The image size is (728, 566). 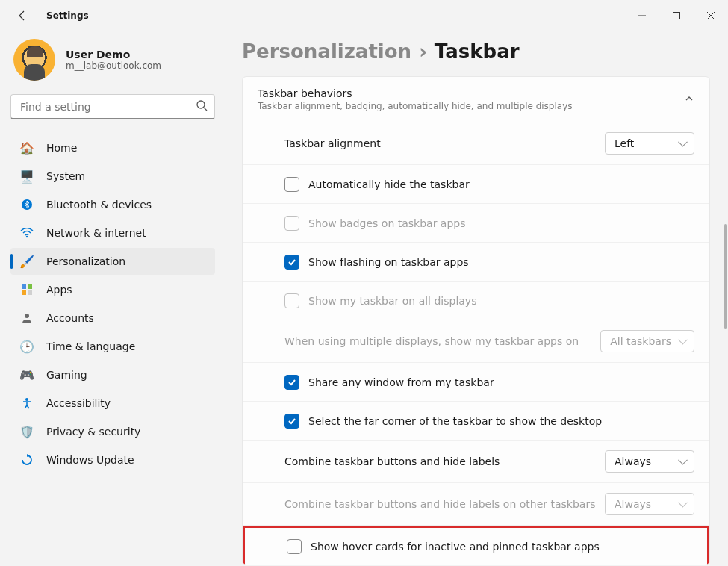 What do you see at coordinates (647, 341) in the screenshot?
I see `multi-displays-select: All taskbars` at bounding box center [647, 341].